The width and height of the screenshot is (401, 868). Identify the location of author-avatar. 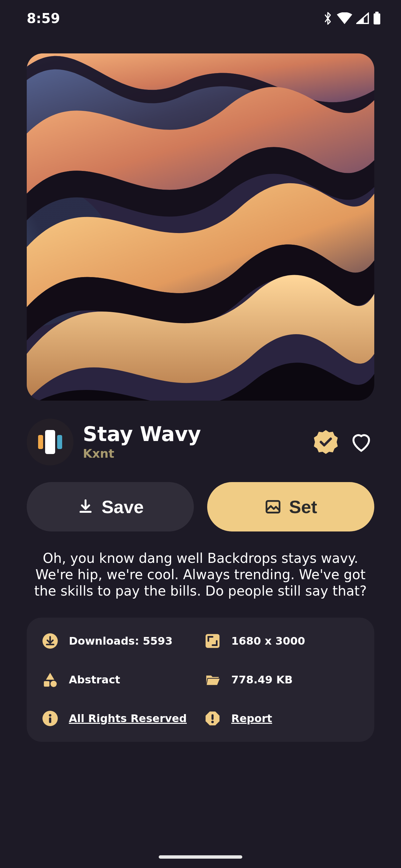
(50, 442).